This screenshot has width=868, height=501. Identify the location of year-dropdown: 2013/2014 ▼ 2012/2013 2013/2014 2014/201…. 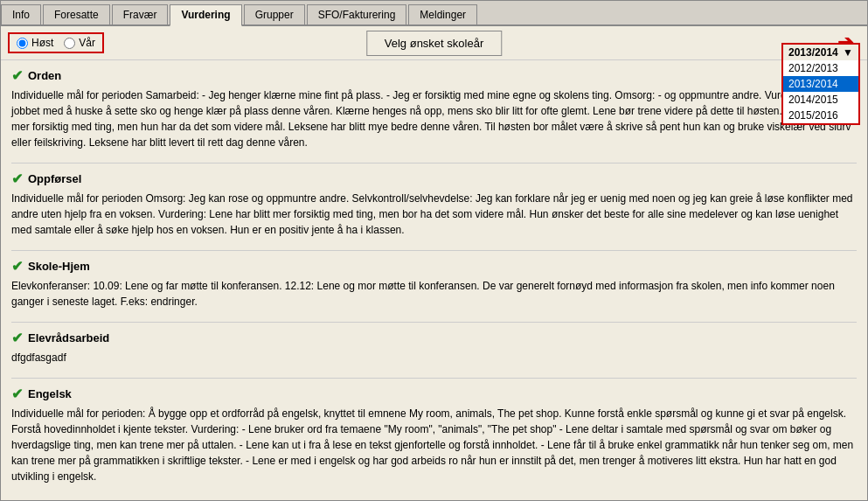
(821, 84).